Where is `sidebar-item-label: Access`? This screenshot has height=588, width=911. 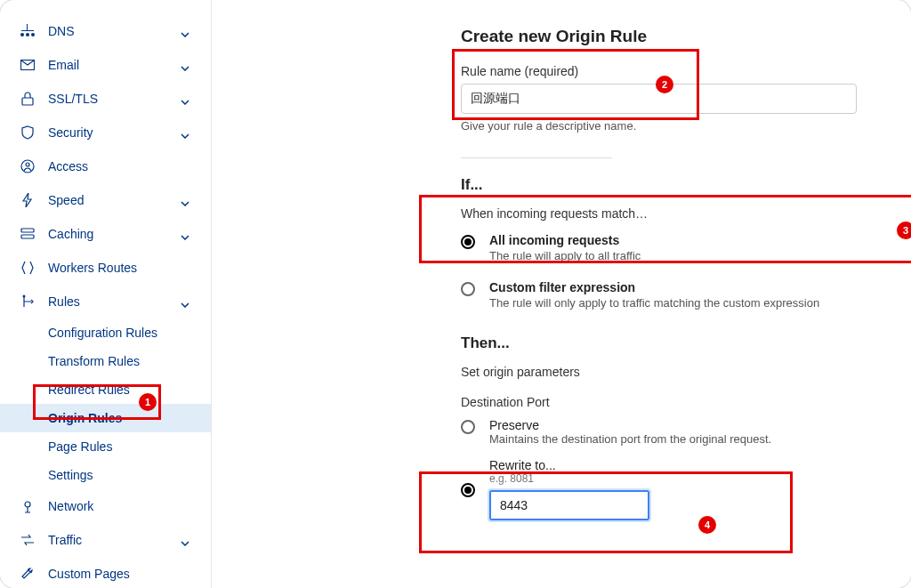 sidebar-item-label: Access is located at coordinates (119, 166).